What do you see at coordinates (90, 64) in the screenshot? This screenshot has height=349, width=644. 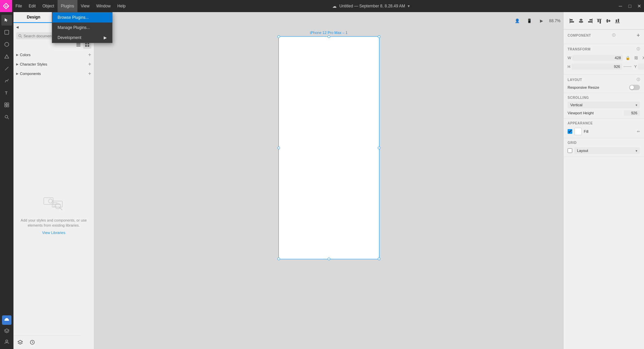 I see `add-char-style-button: +` at bounding box center [90, 64].